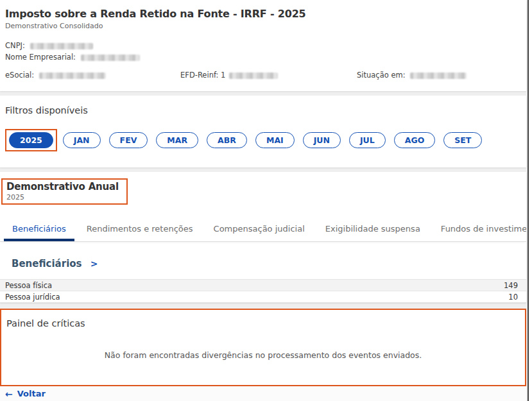 The image size is (532, 401). Describe the element at coordinates (39, 231) in the screenshot. I see `tab-beneficiarios: Beneficiários` at that location.